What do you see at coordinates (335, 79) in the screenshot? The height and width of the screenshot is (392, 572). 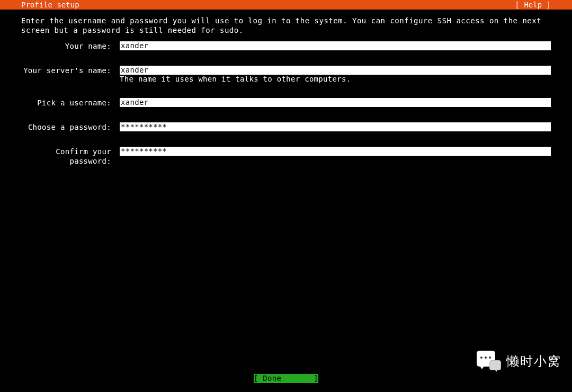 I see `server-name-hint: The name it uses when it talks to other …` at bounding box center [335, 79].